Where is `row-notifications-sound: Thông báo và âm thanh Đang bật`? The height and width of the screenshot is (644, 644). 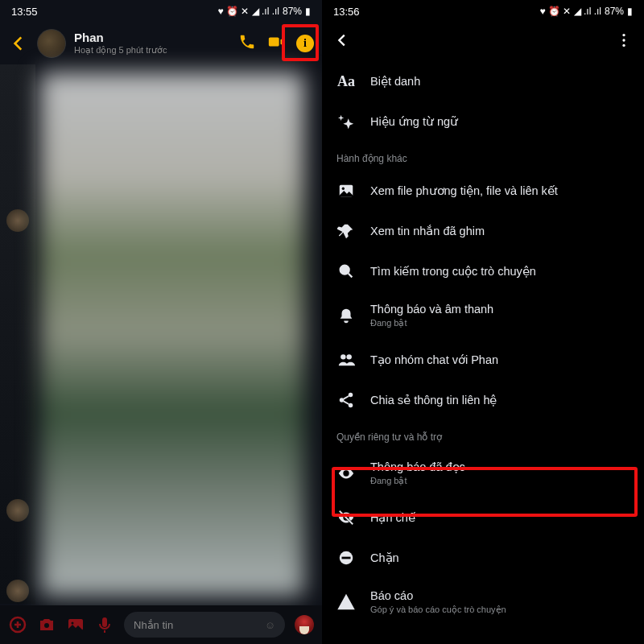 row-notifications-sound: Thông báo và âm thanh Đang bật is located at coordinates (483, 316).